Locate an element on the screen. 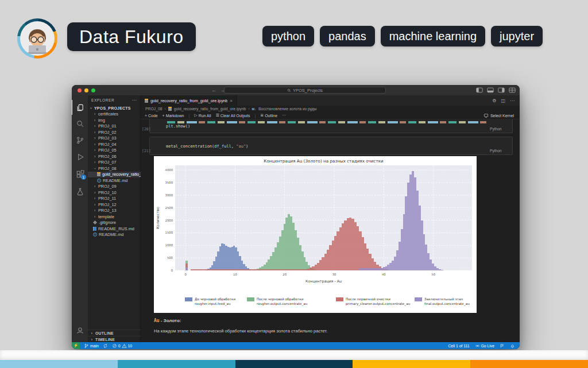  tree-item-PROJ_09: ›PROJ_09 is located at coordinates (114, 187).